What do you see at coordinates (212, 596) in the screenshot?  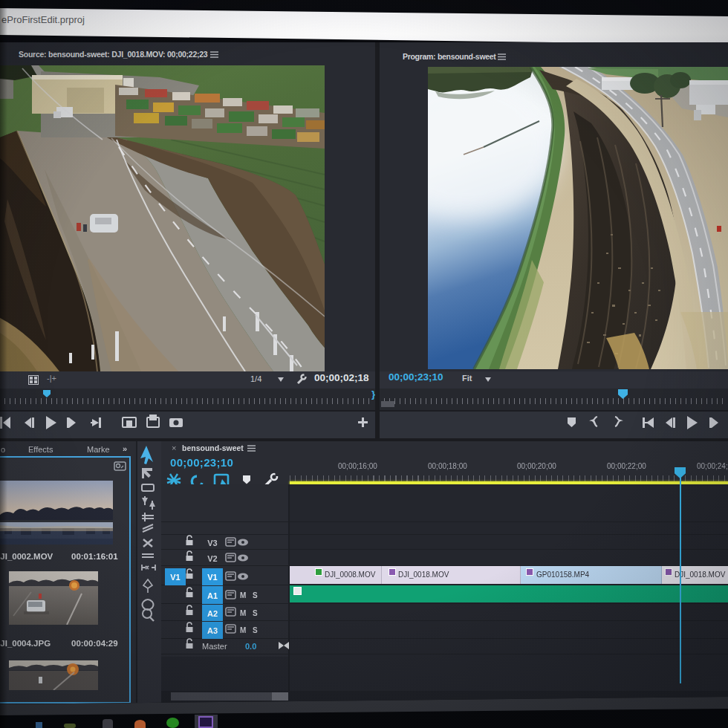 I see `svg-text: A1` at bounding box center [212, 596].